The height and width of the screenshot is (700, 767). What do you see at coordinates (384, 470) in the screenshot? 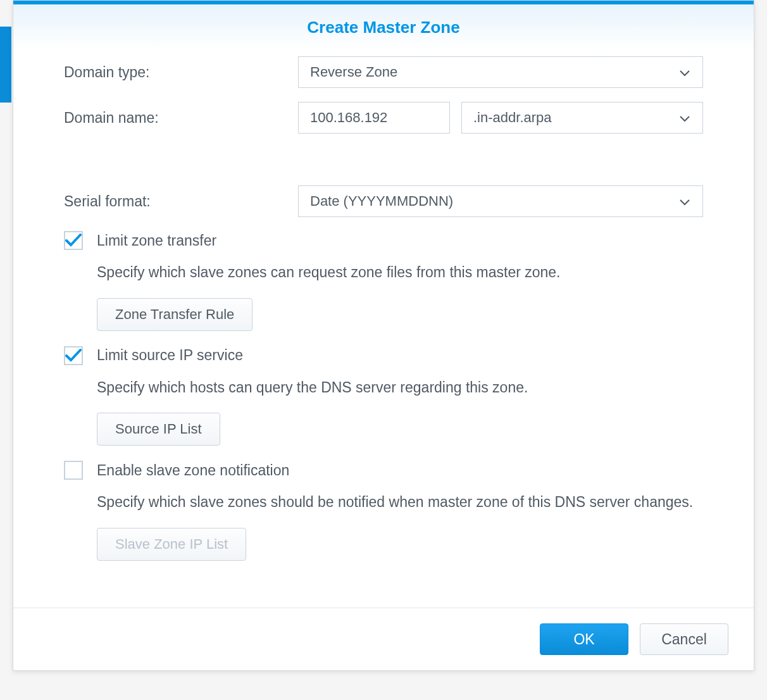
I see `enable-slave-notification-row: Enable slave zone notification` at bounding box center [384, 470].